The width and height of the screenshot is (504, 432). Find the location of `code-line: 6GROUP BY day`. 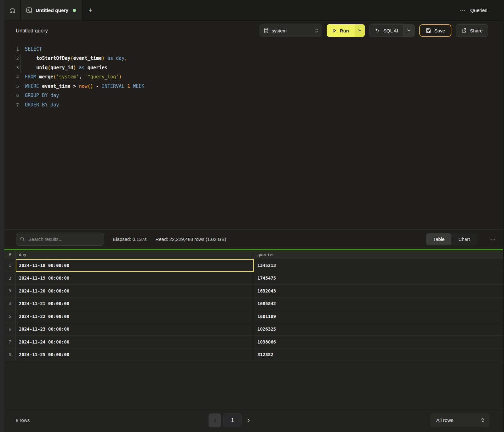

code-line: 6GROUP BY day is located at coordinates (254, 96).